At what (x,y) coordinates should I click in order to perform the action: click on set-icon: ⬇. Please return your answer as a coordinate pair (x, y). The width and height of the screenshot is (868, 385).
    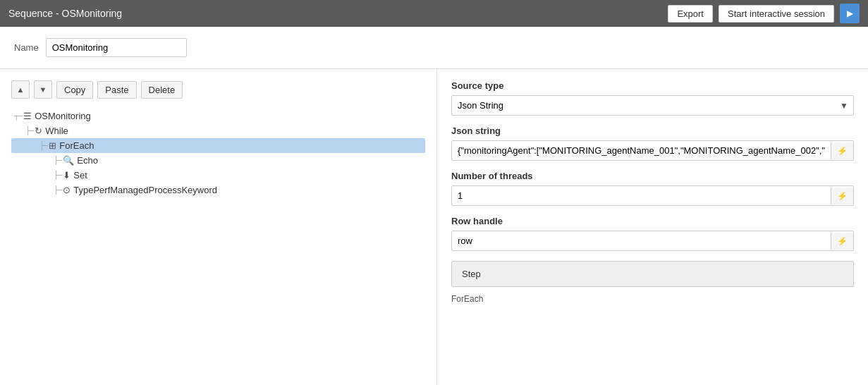
    Looking at the image, I should click on (66, 175).